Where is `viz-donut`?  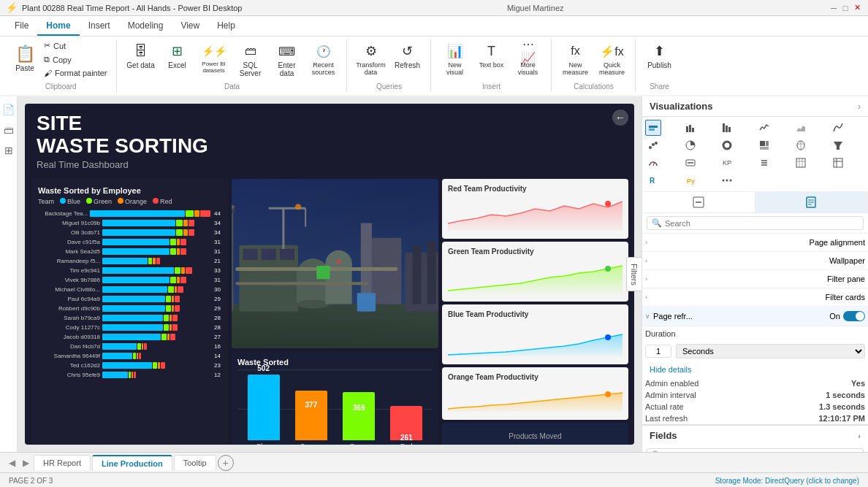
viz-donut is located at coordinates (727, 145).